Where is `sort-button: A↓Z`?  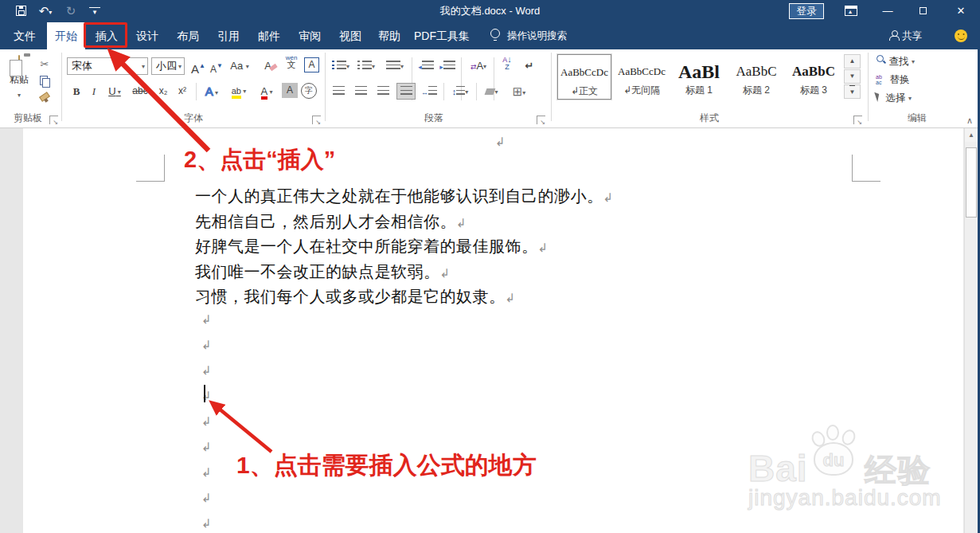
sort-button: A↓Z is located at coordinates (507, 64).